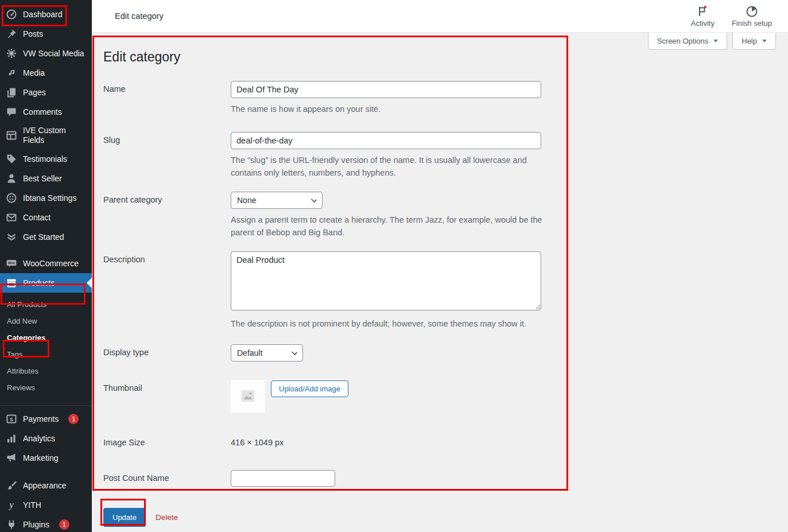 The width and height of the screenshot is (788, 532). I want to click on submenu-item-all-products: All Products, so click(46, 304).